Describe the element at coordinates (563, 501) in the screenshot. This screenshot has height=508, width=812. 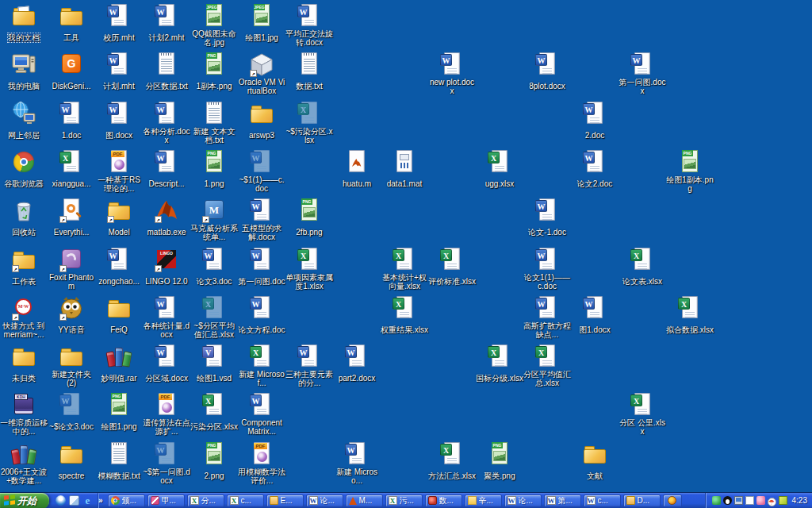
I see `taskbar-button: 第...` at that location.